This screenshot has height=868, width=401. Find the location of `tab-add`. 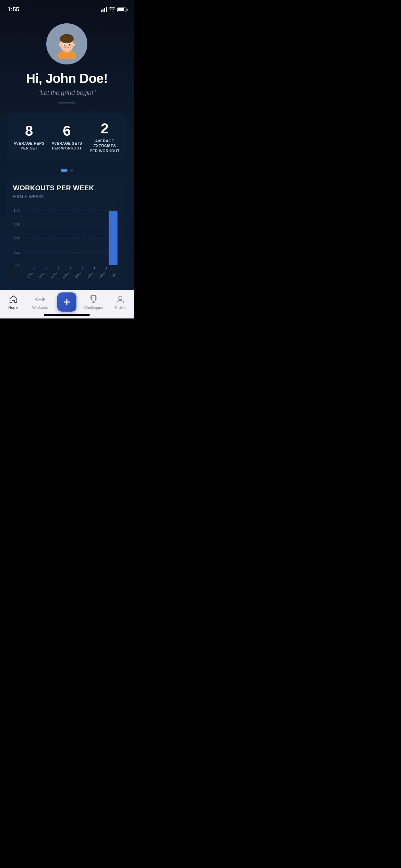

tab-add is located at coordinates (67, 302).